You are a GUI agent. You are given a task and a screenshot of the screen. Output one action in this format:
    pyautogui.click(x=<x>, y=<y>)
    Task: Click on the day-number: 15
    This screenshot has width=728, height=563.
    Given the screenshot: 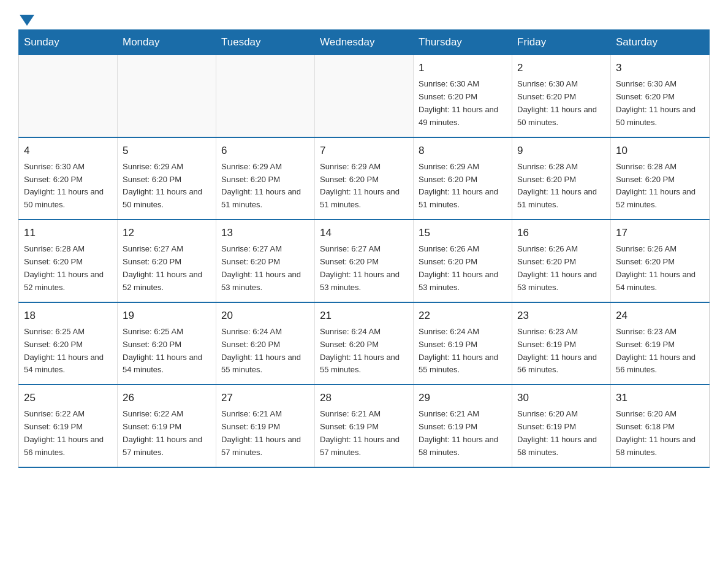 What is the action you would take?
    pyautogui.click(x=463, y=233)
    